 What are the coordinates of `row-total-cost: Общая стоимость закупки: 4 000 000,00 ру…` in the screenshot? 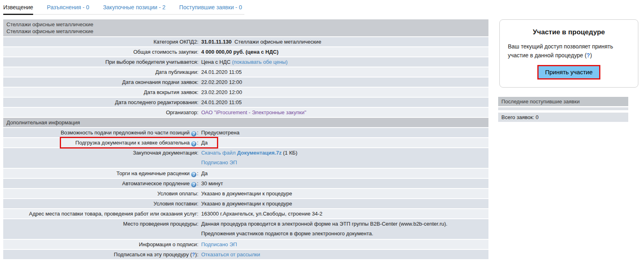 It's located at (246, 52).